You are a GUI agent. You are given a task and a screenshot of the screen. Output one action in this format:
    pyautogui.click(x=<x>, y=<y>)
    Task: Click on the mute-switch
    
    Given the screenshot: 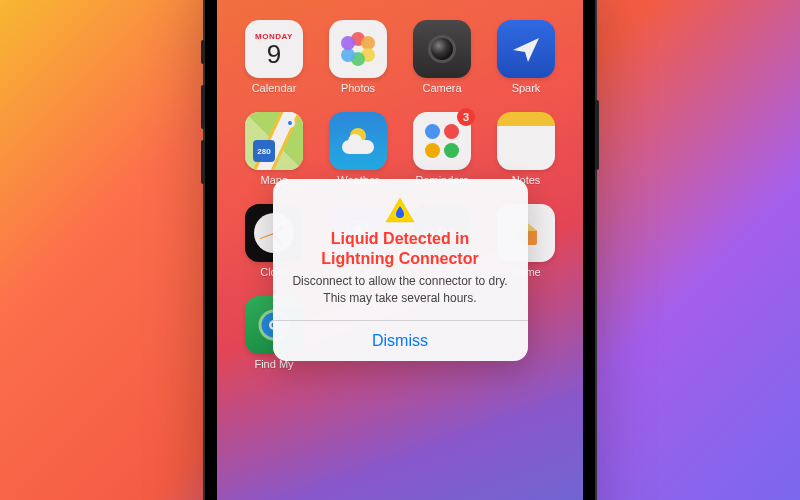 What is the action you would take?
    pyautogui.click(x=203, y=52)
    